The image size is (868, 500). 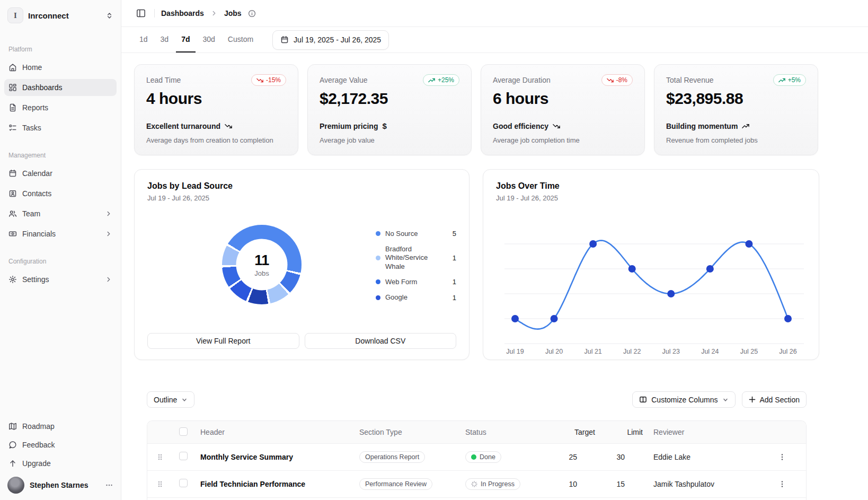 I want to click on table-header-row: Header Section Type Status Target Limit …, so click(x=477, y=432).